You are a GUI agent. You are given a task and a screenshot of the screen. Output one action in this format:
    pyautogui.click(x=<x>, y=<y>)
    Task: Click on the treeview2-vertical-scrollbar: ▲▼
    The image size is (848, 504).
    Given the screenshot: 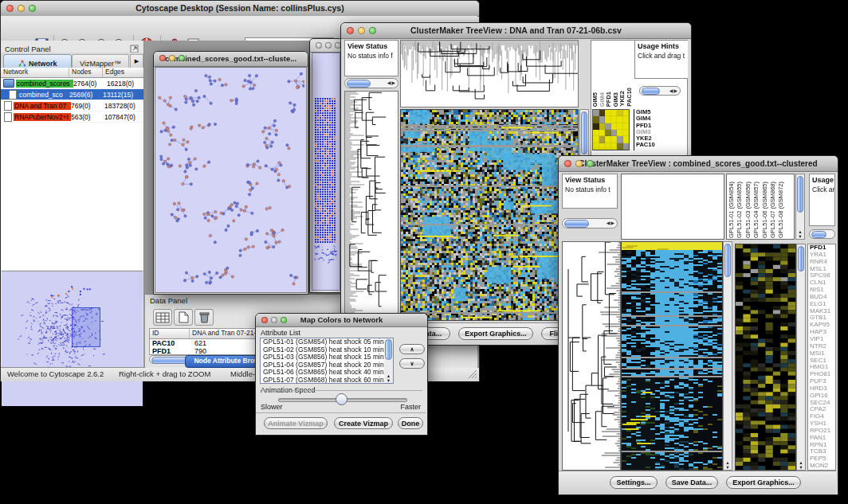 What is the action you would take?
    pyautogui.click(x=728, y=356)
    